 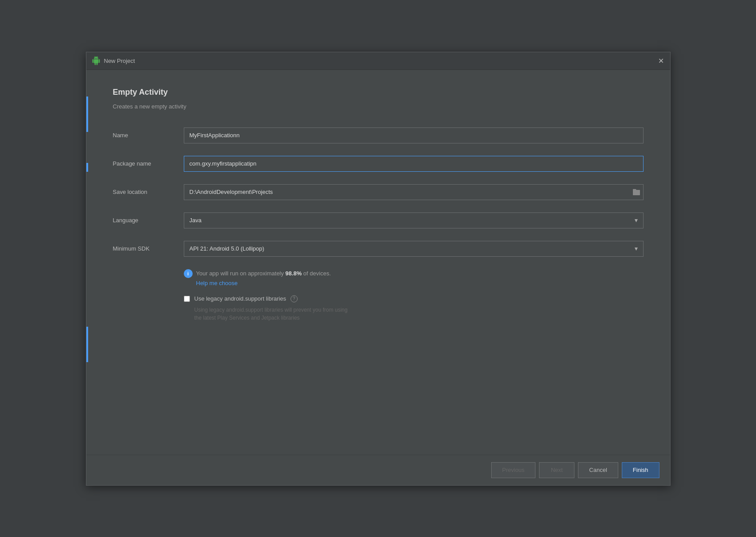 I want to click on cancel-button: Cancel, so click(x=598, y=470).